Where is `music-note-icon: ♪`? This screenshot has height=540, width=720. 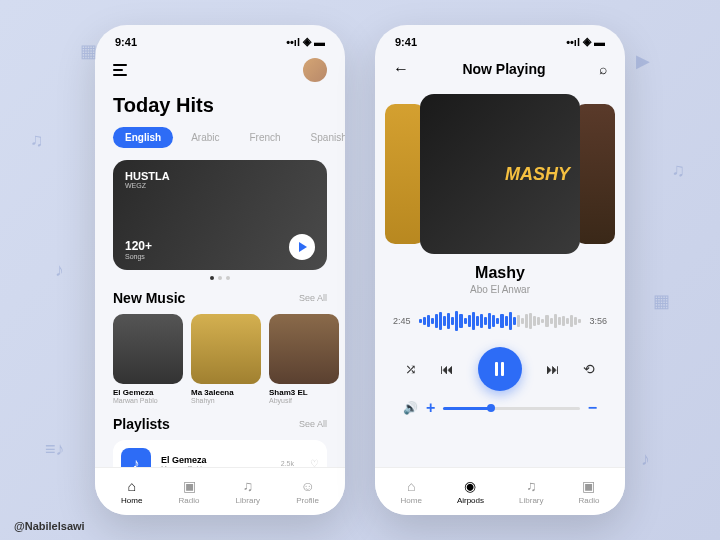
music-note-icon: ♪ is located at coordinates (136, 458).